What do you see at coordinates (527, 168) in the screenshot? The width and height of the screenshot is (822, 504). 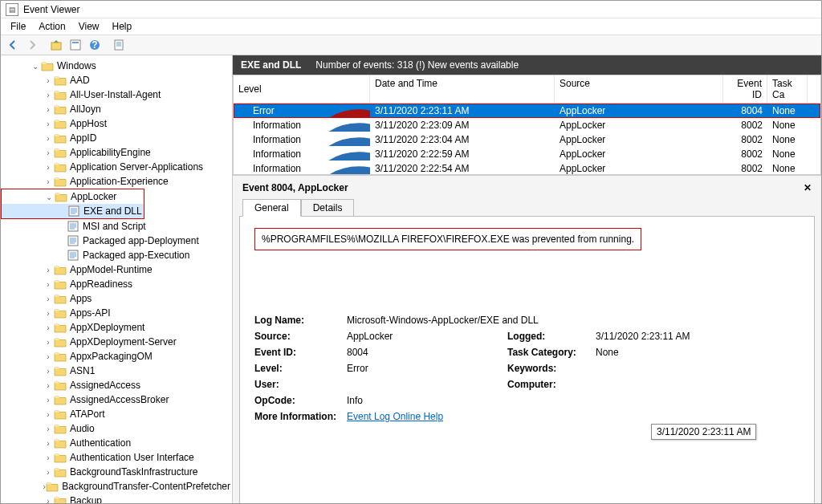 I see `event-row: Information 3/11/2020 2:22:54 AM AppLock…` at bounding box center [527, 168].